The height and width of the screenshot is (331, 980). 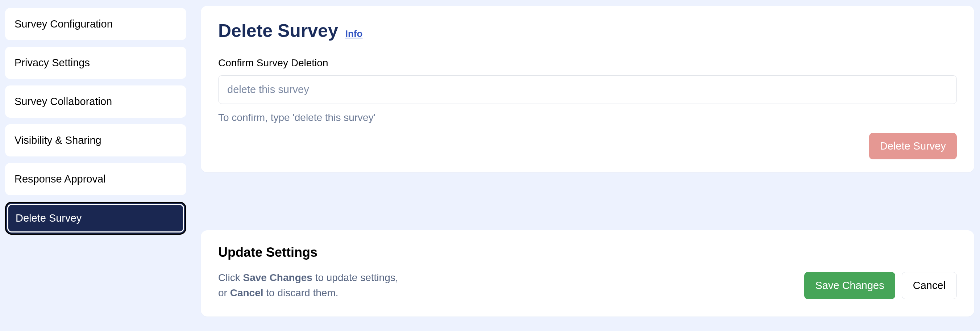 What do you see at coordinates (587, 118) in the screenshot?
I see `help-text: To confirm, type 'delete this survey'` at bounding box center [587, 118].